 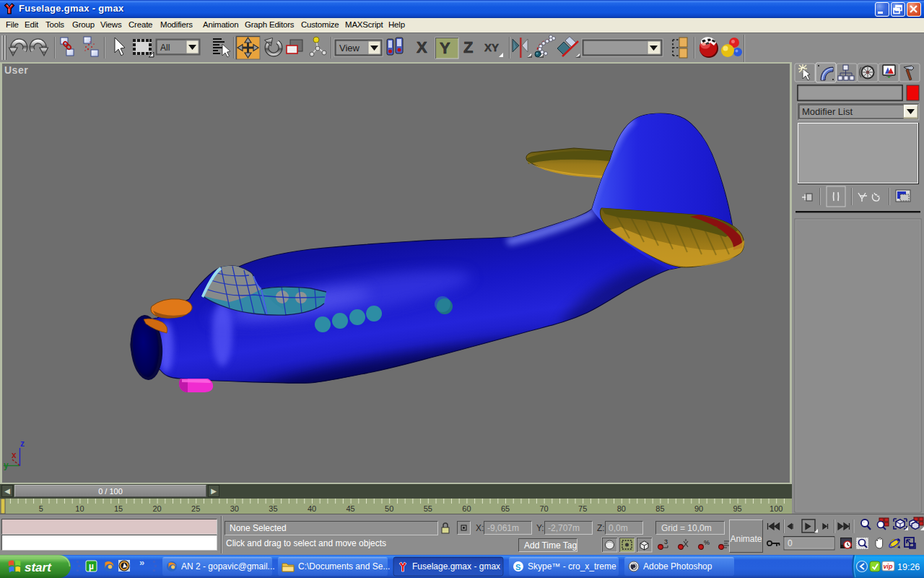 What do you see at coordinates (666, 542) in the screenshot?
I see `svg-text: 3` at bounding box center [666, 542].